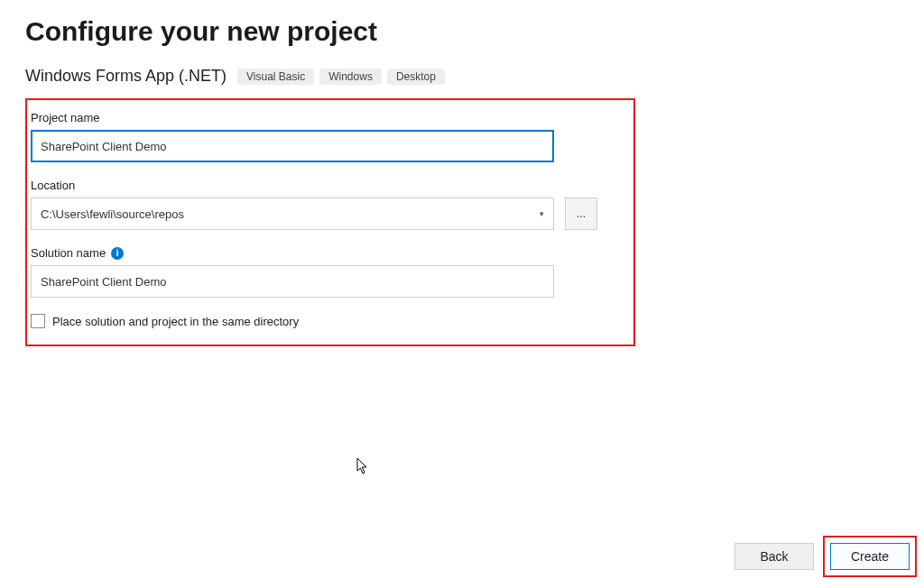  I want to click on same-directory-label: Place solution and project in the same d…, so click(175, 321).